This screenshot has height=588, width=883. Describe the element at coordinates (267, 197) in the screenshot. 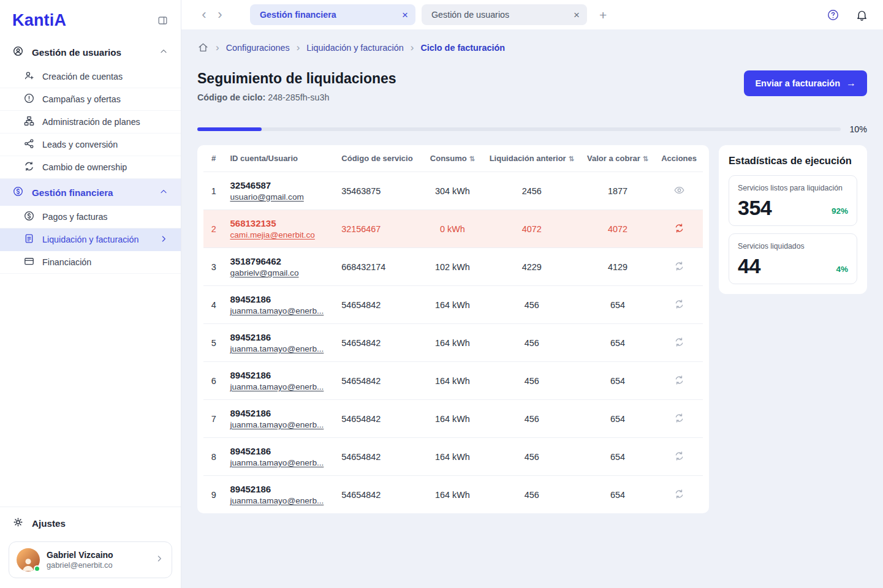

I see `account-user-link: usuario@gmail.com` at that location.